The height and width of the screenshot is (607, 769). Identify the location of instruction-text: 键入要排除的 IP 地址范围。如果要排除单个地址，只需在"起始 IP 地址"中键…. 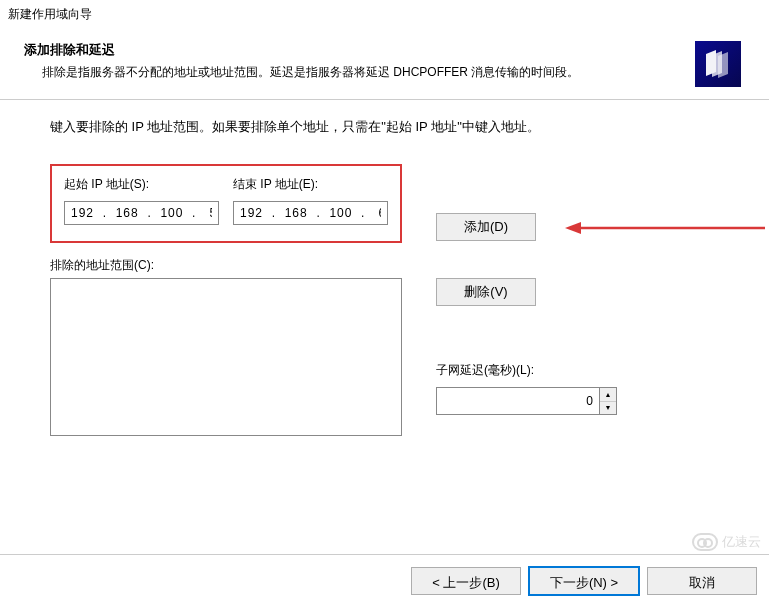
(384, 127).